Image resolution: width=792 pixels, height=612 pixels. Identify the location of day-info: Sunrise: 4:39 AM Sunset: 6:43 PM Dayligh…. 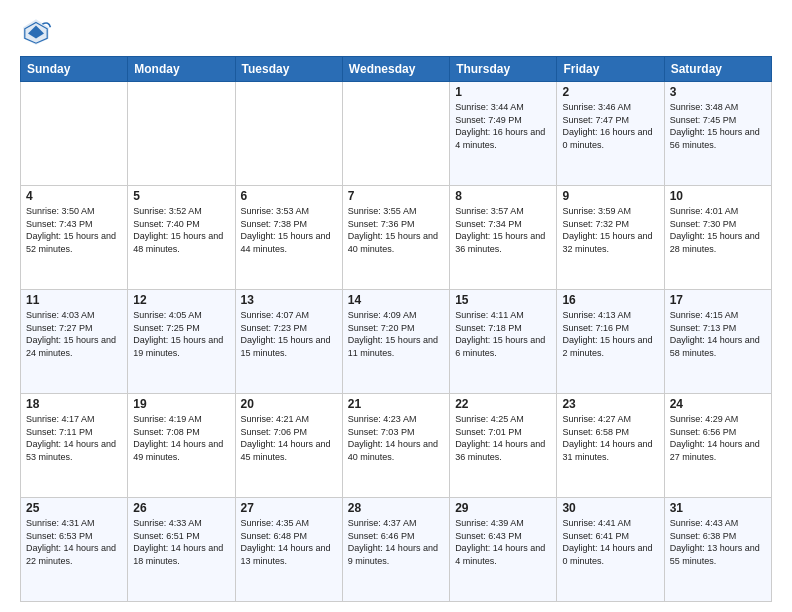
(503, 542).